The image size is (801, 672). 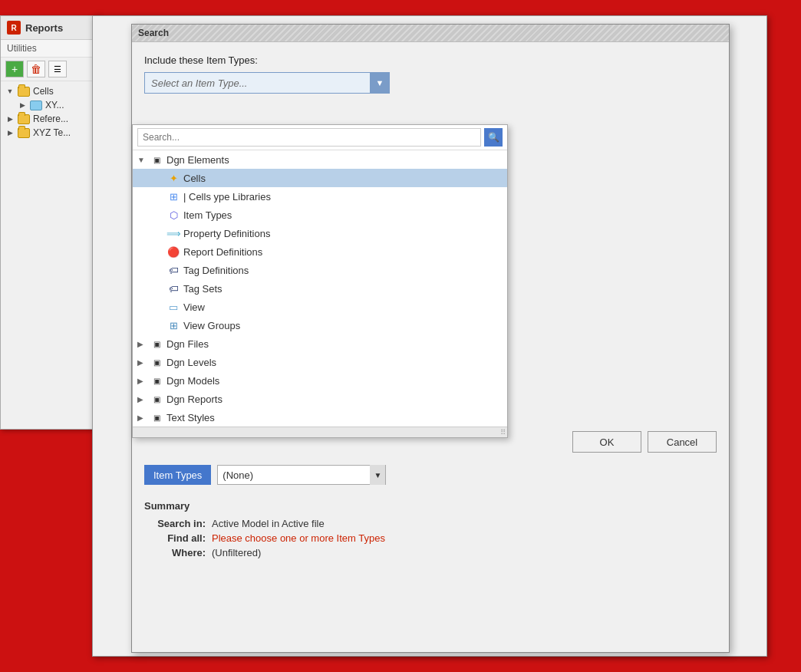 I want to click on dgn-levels-expand-icon: ▶, so click(x=142, y=362).